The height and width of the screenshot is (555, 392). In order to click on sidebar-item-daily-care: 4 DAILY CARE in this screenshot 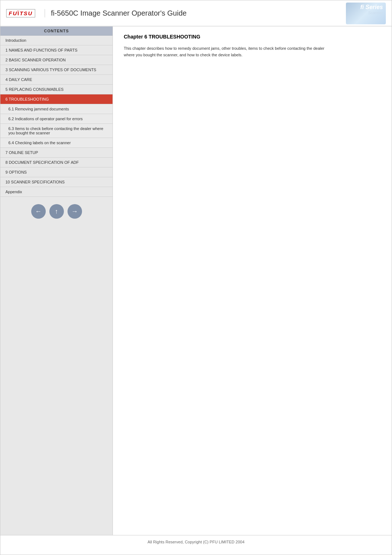, I will do `click(57, 80)`.